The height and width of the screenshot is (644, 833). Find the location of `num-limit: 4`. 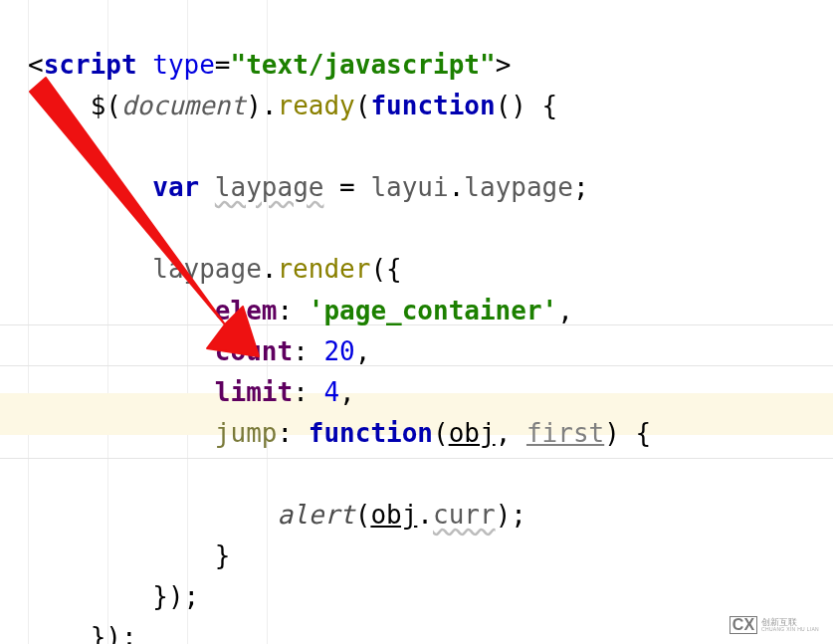

num-limit: 4 is located at coordinates (331, 392).